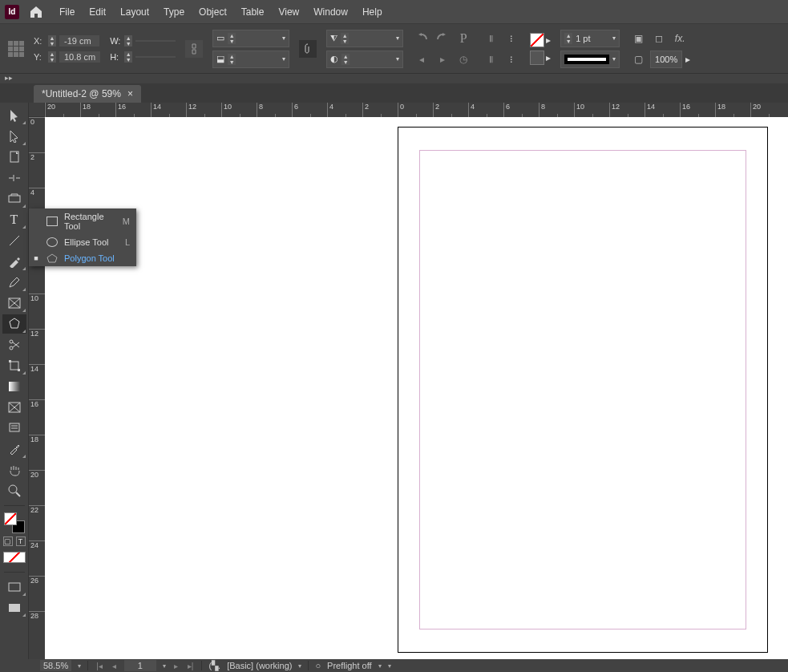 This screenshot has width=788, height=672. What do you see at coordinates (14, 523) in the screenshot?
I see `fill-stroke-swatches` at bounding box center [14, 523].